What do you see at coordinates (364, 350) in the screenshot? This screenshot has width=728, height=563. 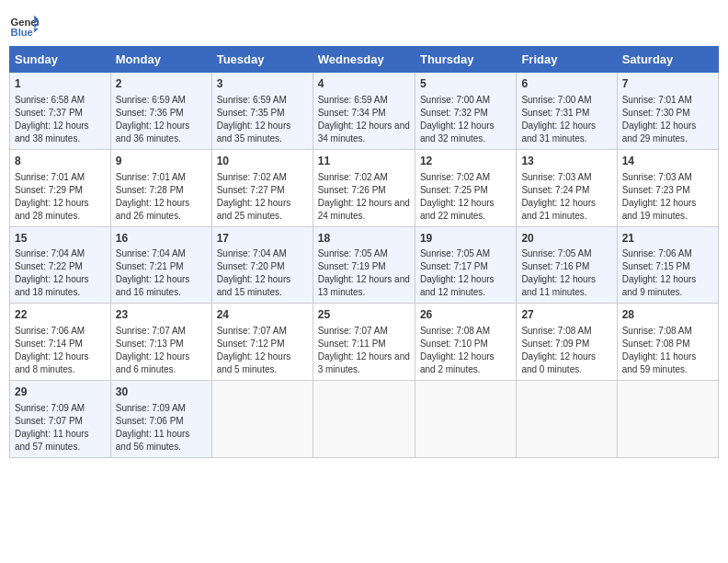 I see `day-info: Sunrise: 7:07 AMSunset: 7:11 PMDaylight:…` at bounding box center [364, 350].